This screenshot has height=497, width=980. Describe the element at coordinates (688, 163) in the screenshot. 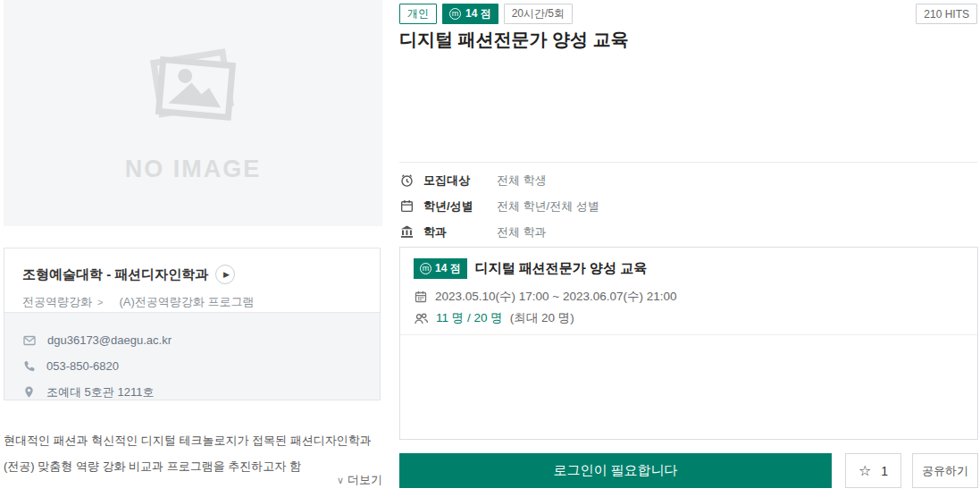

I see `divider` at that location.